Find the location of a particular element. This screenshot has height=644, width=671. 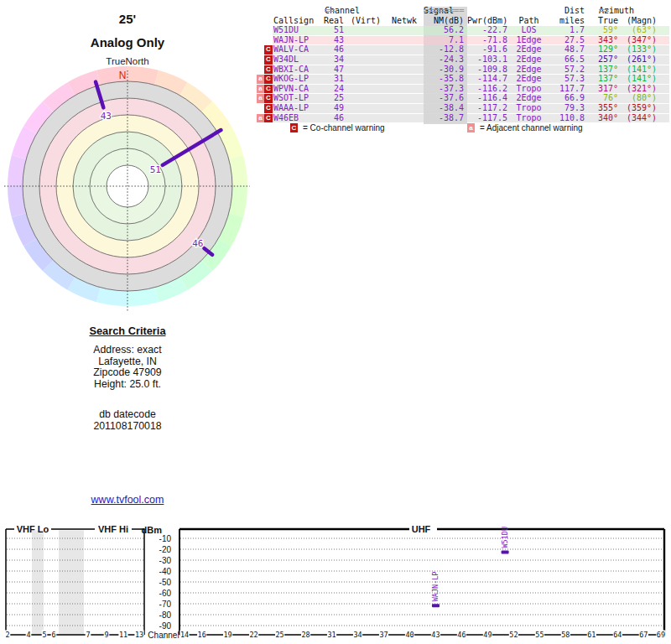

vhf-hi-label: VHF Hi is located at coordinates (113, 529).